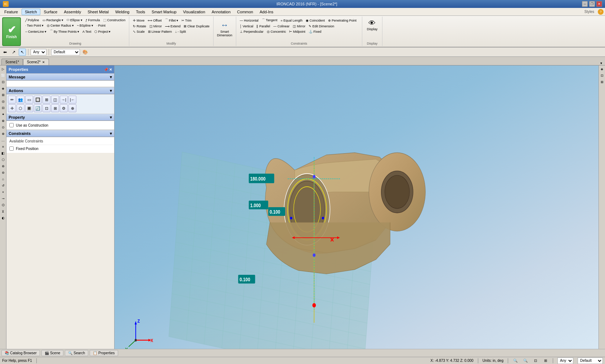 The image size is (605, 364). What do you see at coordinates (515, 361) in the screenshot?
I see `zoom-in-btn: 🔍` at bounding box center [515, 361].